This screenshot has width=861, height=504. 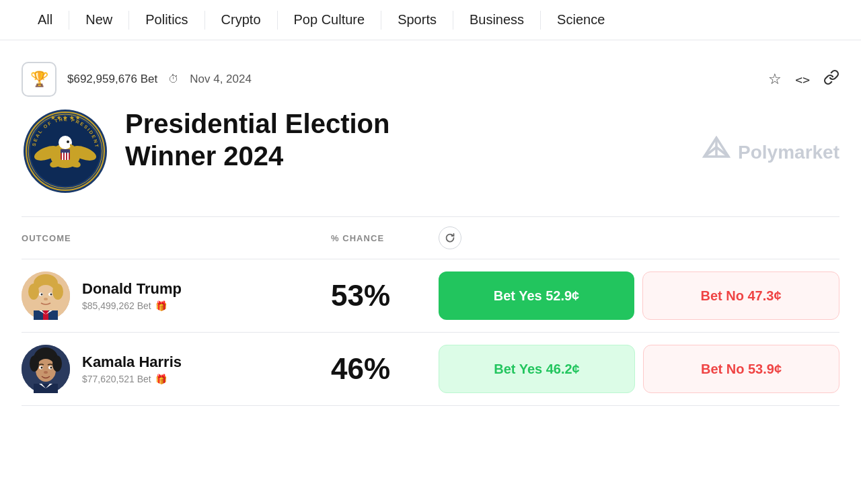 I want to click on table-row: Kamala Harris $77,620,521 Bet 🎁 46% Bet …, so click(x=430, y=370).